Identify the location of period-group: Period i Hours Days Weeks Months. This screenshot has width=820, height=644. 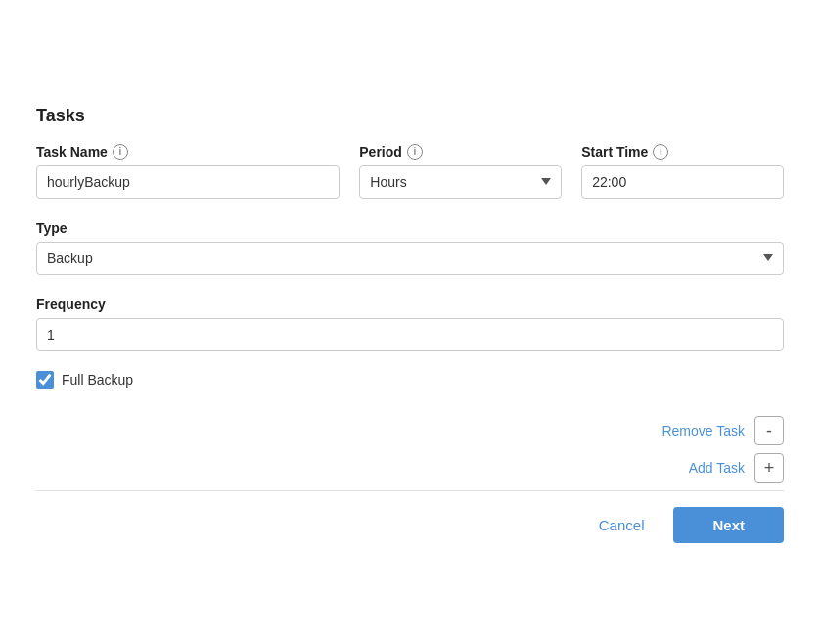
(460, 171).